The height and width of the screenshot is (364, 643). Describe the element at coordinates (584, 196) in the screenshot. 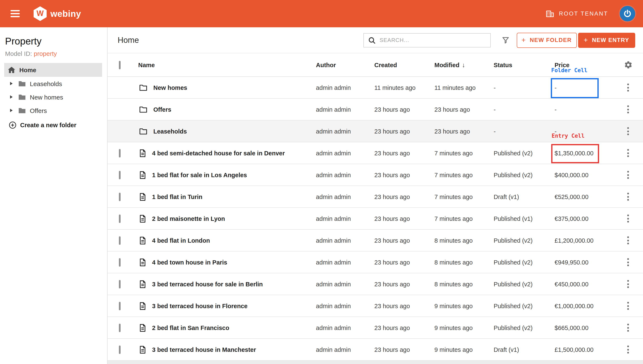

I see `row-price: €525,000.00` at that location.